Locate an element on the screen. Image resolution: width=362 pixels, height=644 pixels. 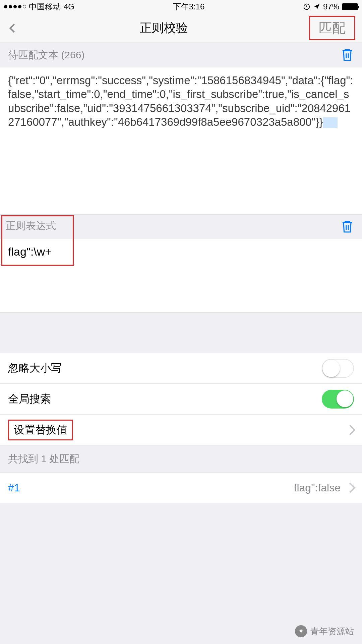
watermark: ✦ 青年资源站 is located at coordinates (324, 631).